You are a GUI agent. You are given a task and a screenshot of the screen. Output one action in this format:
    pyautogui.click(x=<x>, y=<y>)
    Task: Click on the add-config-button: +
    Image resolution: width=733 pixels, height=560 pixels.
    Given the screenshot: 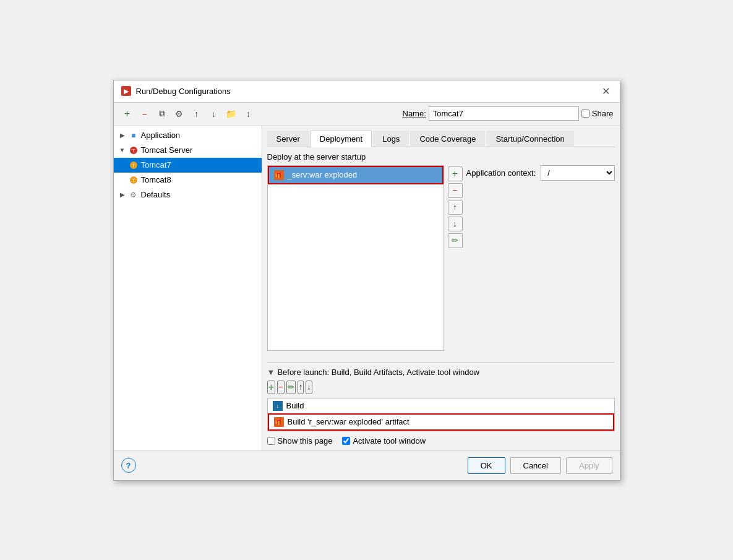 What is the action you would take?
    pyautogui.click(x=127, y=114)
    